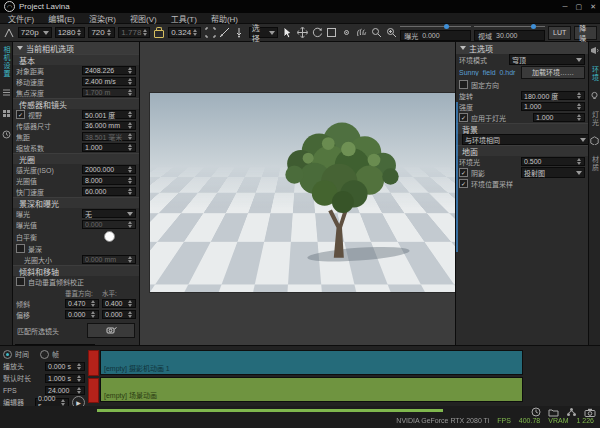 Image resolution: width=600 pixels, height=428 pixels. What do you see at coordinates (586, 33) in the screenshot?
I see `denoise-button: 降噪` at bounding box center [586, 33].